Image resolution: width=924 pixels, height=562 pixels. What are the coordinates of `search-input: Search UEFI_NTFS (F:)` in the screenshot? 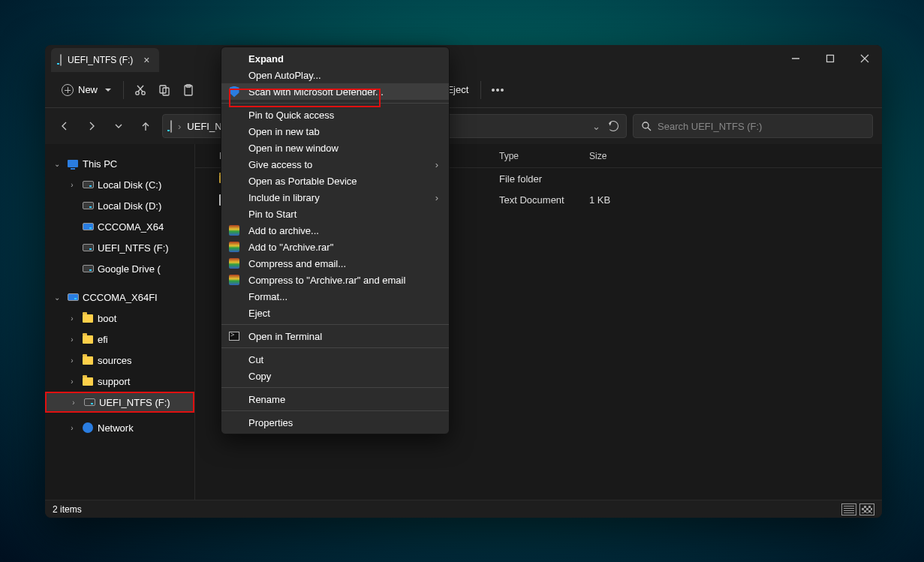 It's located at (753, 126).